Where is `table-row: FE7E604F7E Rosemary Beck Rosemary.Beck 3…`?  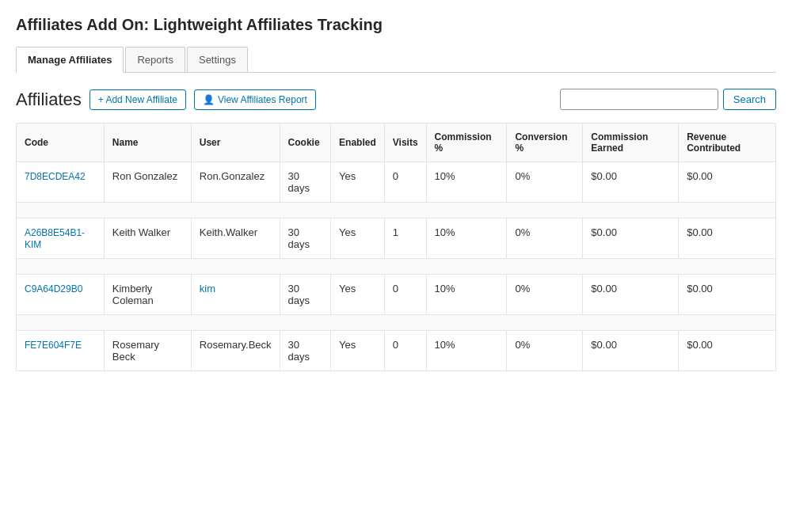
table-row: FE7E604F7E Rosemary Beck Rosemary.Beck 3… is located at coordinates (396, 352).